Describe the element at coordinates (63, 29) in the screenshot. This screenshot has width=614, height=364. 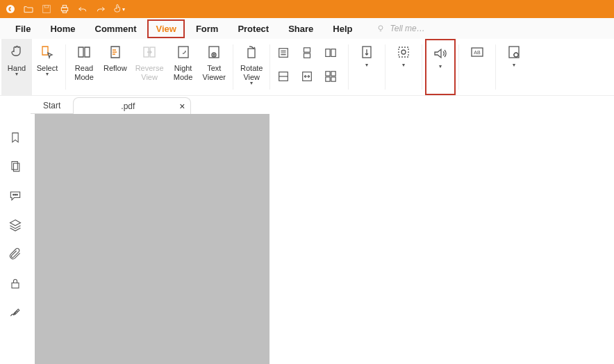
I see `menu-home: Home` at that location.